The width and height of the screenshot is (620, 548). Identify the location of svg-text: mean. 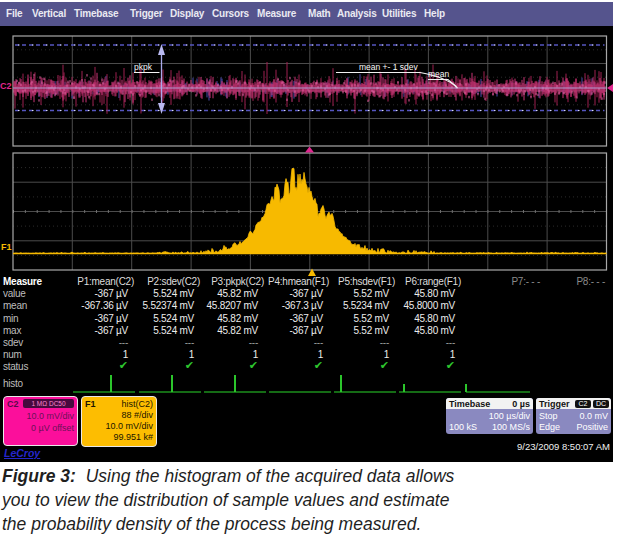
(439, 74).